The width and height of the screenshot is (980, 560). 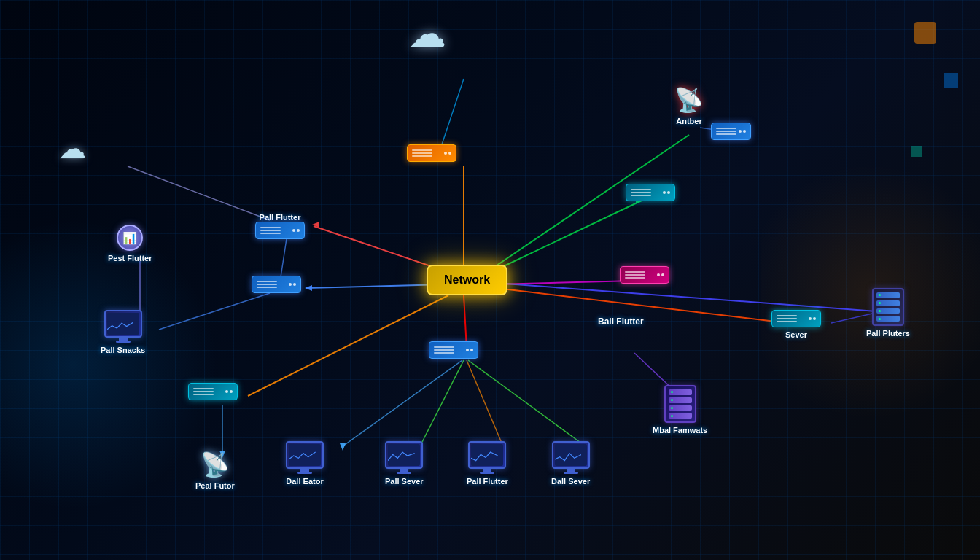 I want to click on monitor-bottom3-base, so click(x=487, y=472).